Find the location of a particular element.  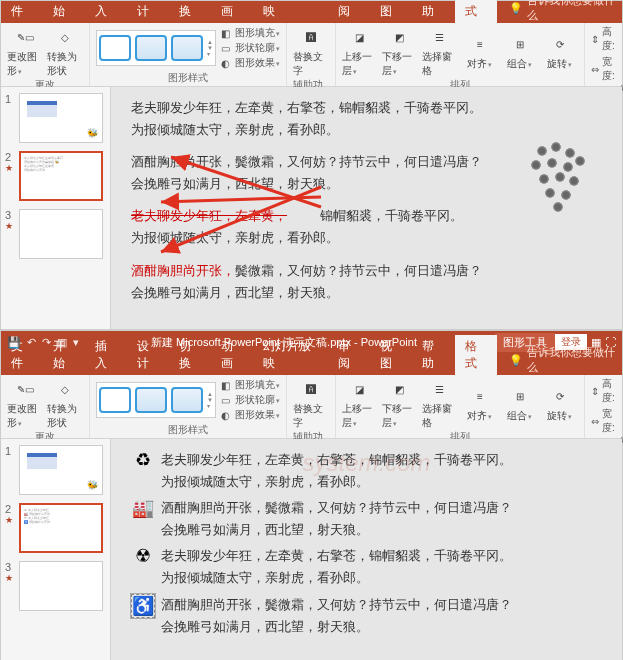

shape-fill-label: 图形填充 is located at coordinates (258, 33).